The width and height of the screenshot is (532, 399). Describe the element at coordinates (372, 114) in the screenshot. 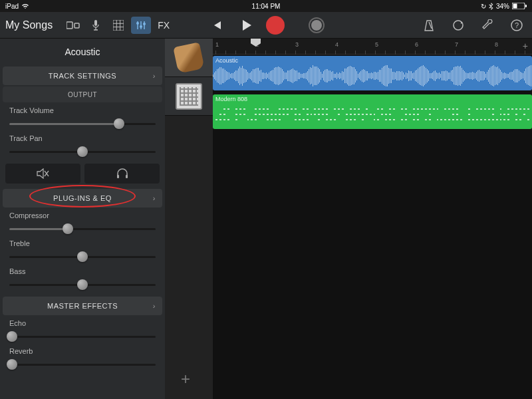

I see `midi-pattern` at that location.